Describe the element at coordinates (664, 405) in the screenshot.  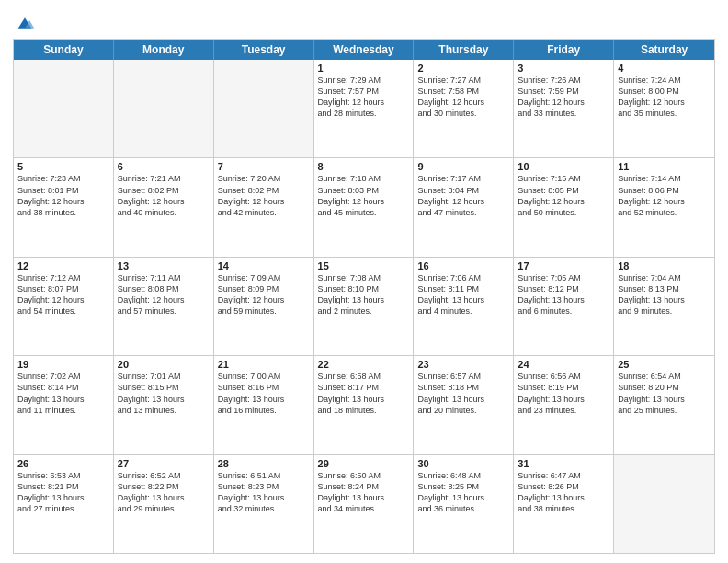
I see `calendar-day-25: 25Sunrise: 6:54 AM Sunset: 8:20 PM Dayli…` at that location.